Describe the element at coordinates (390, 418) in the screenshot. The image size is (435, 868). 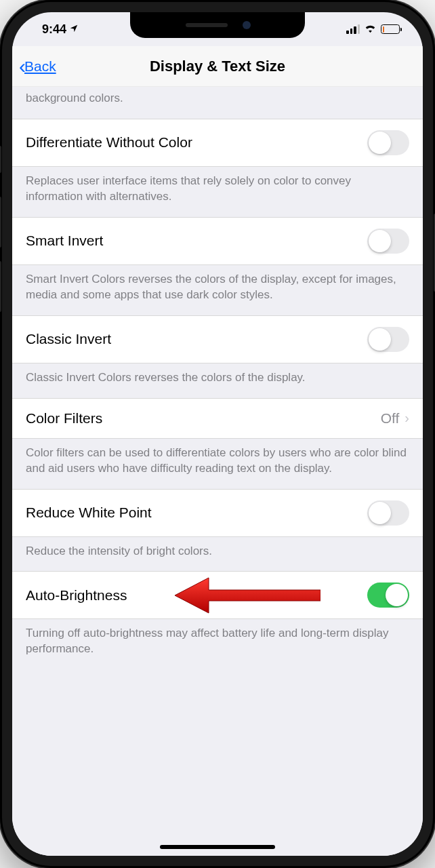
I see `color-filters-value: Off` at that location.